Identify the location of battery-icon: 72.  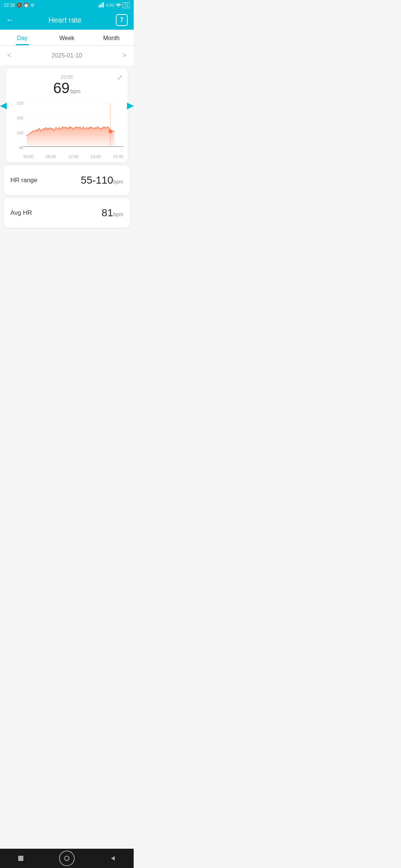
(126, 5).